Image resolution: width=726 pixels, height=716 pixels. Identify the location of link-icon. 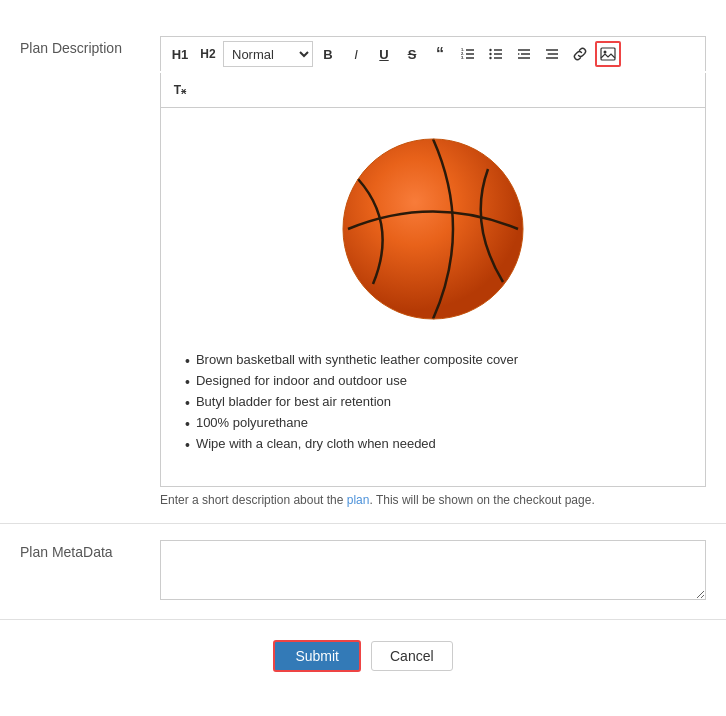
(580, 54).